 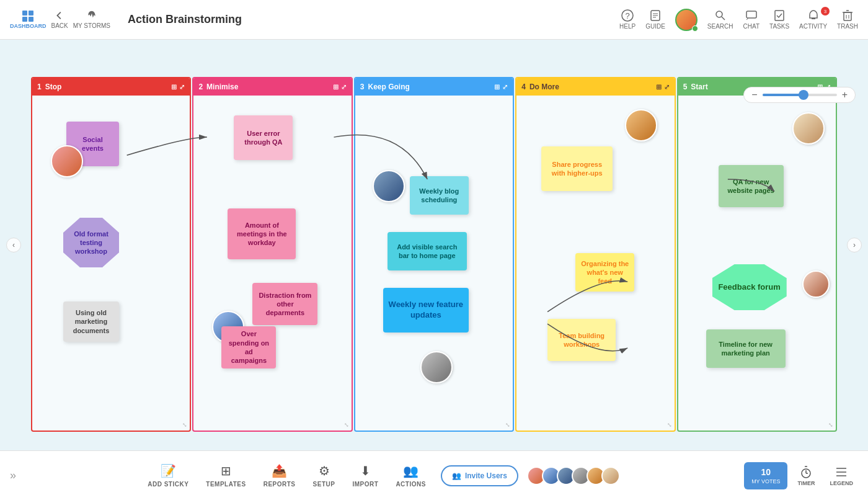 I want to click on templates-label: TEMPLATES, so click(x=226, y=484).